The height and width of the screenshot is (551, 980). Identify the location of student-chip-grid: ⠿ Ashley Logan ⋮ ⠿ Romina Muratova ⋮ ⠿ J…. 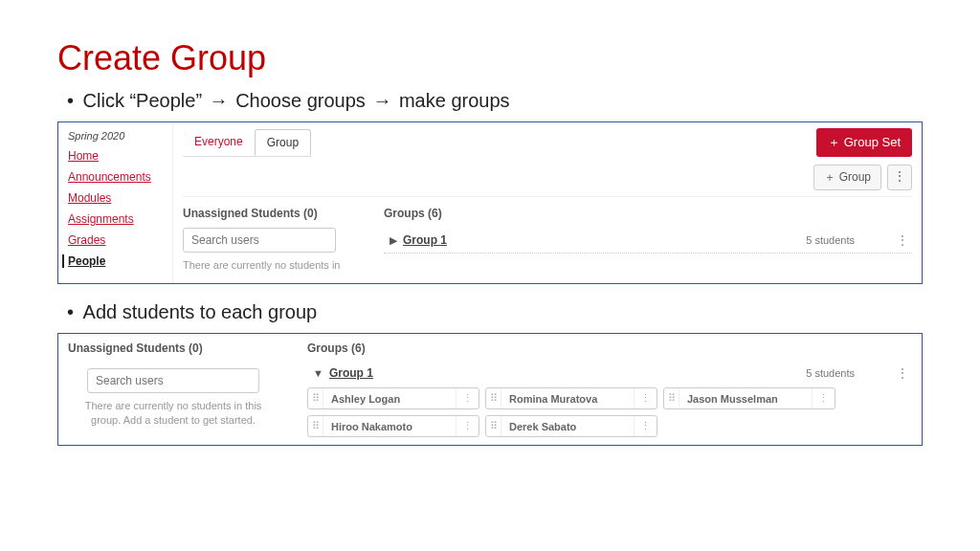
(610, 412).